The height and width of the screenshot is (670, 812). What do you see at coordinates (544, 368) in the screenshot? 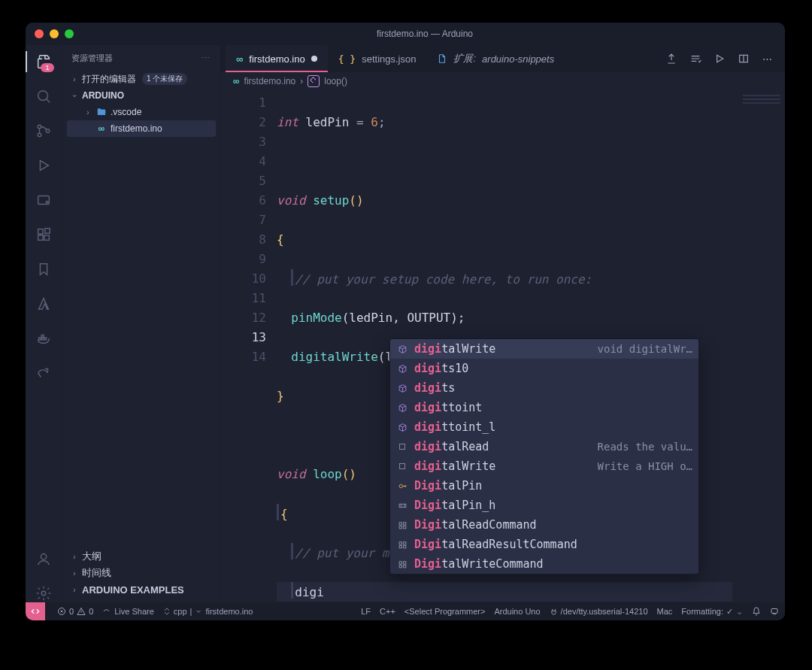
I see `autocomplete-item: digits10` at bounding box center [544, 368].